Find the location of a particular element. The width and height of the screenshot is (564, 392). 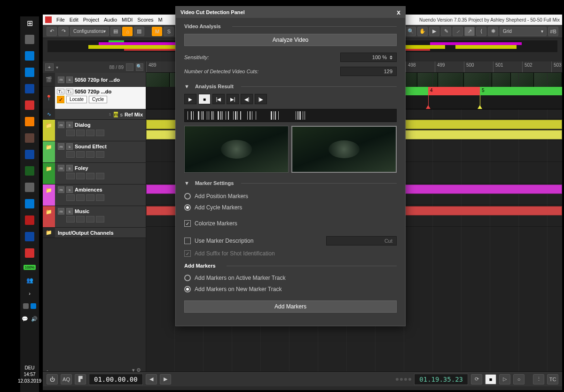

stepper-icon is located at coordinates (391, 57).